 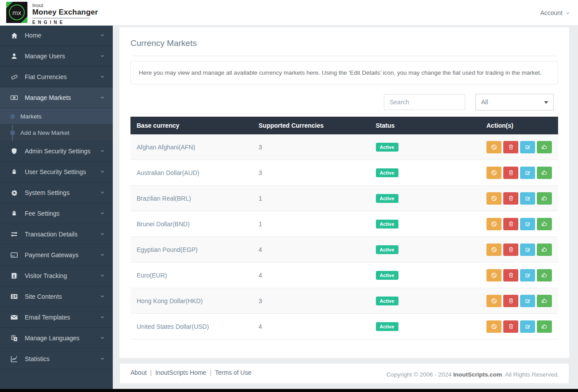 I want to click on sidebar-item-manage-users: Manage Users, so click(x=57, y=57).